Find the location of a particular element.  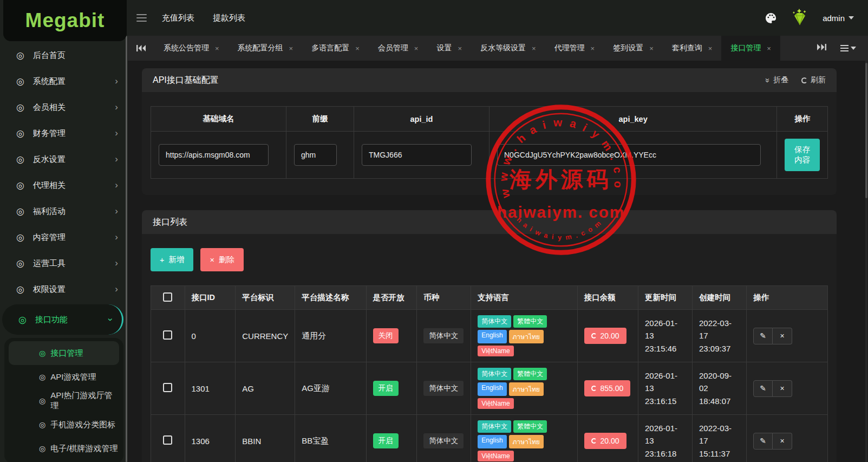

sidebar-item: ◎接口功能› is located at coordinates (63, 320).